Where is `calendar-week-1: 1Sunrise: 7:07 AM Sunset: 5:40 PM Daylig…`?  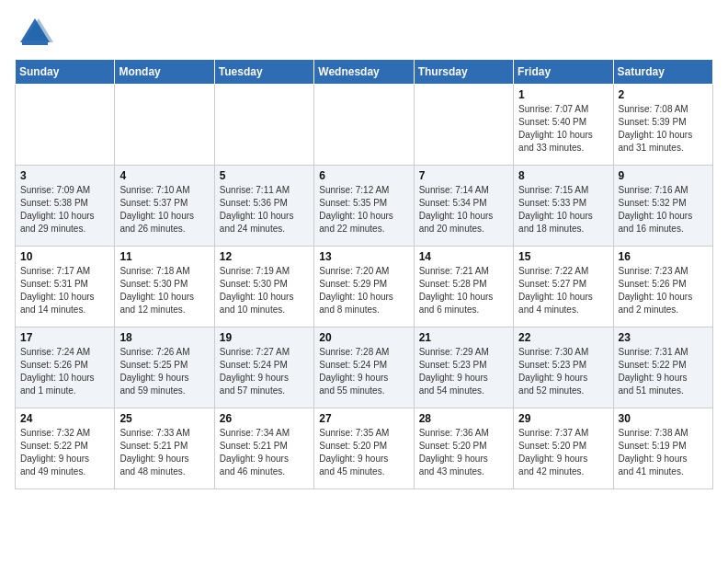
calendar-week-1: 1Sunrise: 7:07 AM Sunset: 5:40 PM Daylig… is located at coordinates (364, 125).